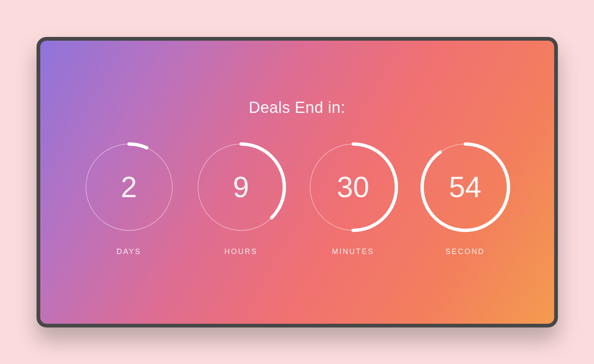 Image resolution: width=594 pixels, height=364 pixels. What do you see at coordinates (129, 187) in the screenshot?
I see `days-value: 2` at bounding box center [129, 187].